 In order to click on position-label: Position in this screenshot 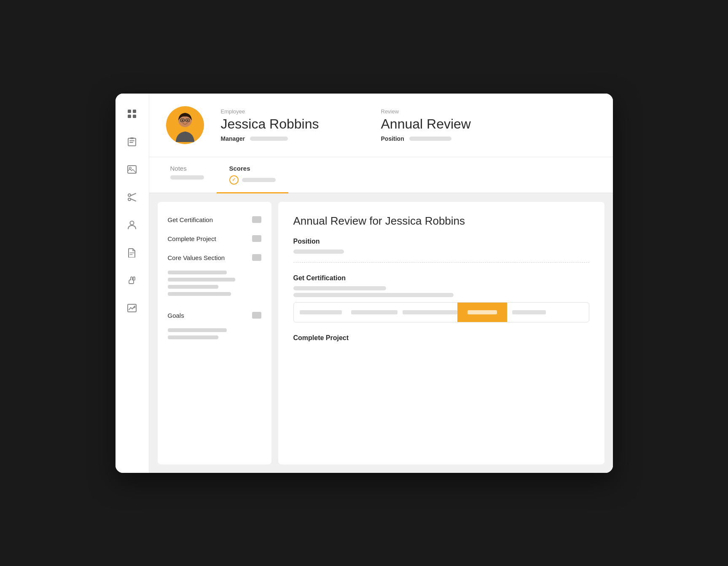, I will do `click(393, 139)`.